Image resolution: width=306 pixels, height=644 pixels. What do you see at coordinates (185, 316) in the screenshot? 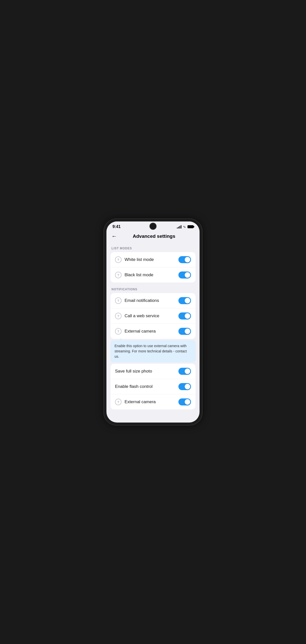
I see `call-web-service-toggle` at bounding box center [185, 316].